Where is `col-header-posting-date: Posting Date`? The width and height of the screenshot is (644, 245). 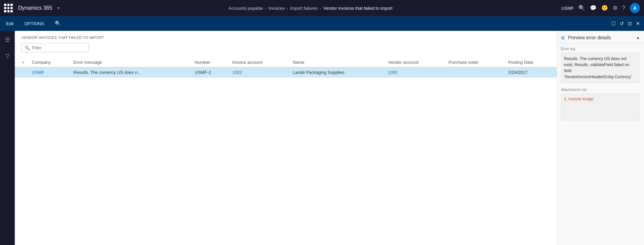
col-header-posting-date: Posting Date is located at coordinates (531, 62).